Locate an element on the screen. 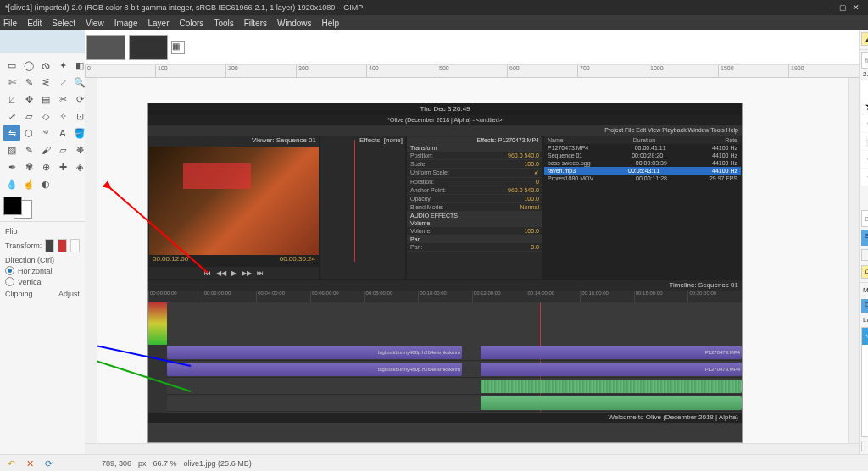 The image size is (868, 471). minimize-button: — is located at coordinates (829, 8).